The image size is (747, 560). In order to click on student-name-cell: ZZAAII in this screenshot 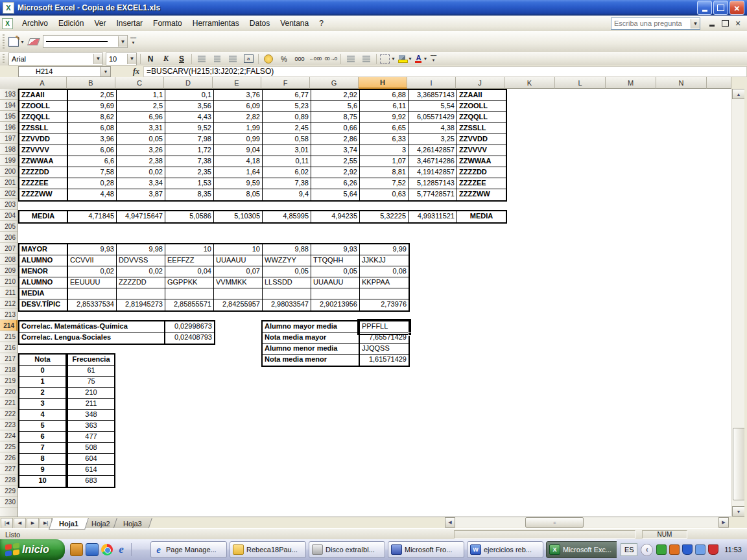, I will do `click(481, 96)`.